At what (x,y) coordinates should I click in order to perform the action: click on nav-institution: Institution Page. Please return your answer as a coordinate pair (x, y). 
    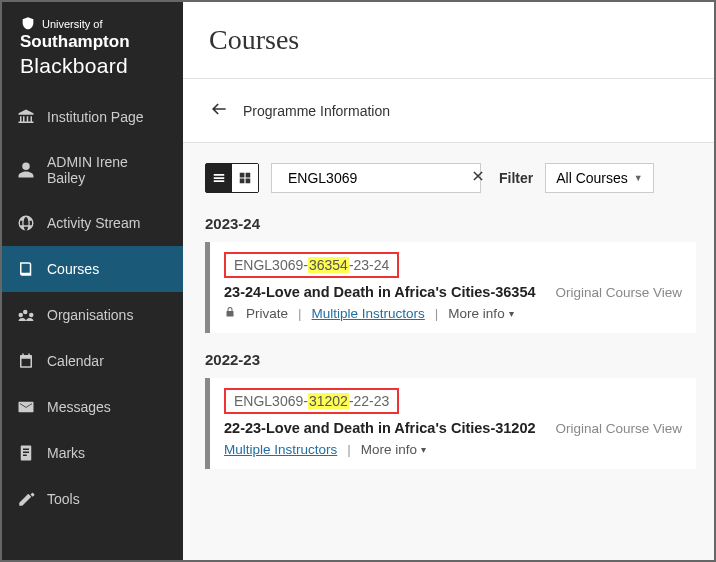
    Looking at the image, I should click on (92, 117).